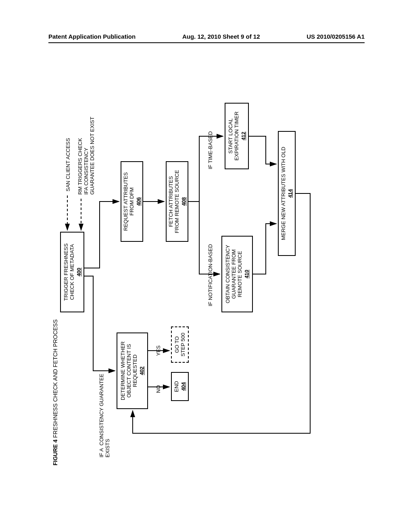  Describe the element at coordinates (132, 371) in the screenshot. I see `box-402: DETERMINE WHETHER OBJECT CONTENT IS REQU…` at that location.